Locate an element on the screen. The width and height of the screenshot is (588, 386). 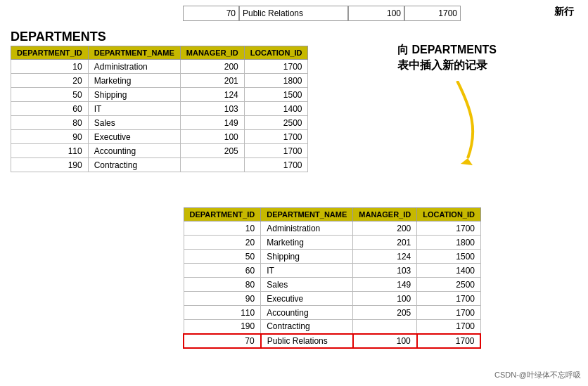
col-dept-id: DEPARTMENT_ID is located at coordinates (50, 53).